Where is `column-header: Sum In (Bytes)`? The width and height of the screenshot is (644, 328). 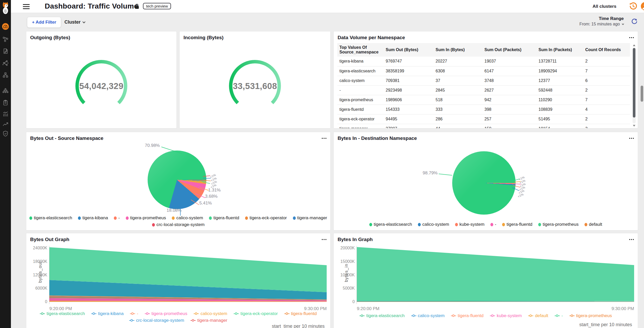 column-header: Sum In (Bytes) is located at coordinates (458, 50).